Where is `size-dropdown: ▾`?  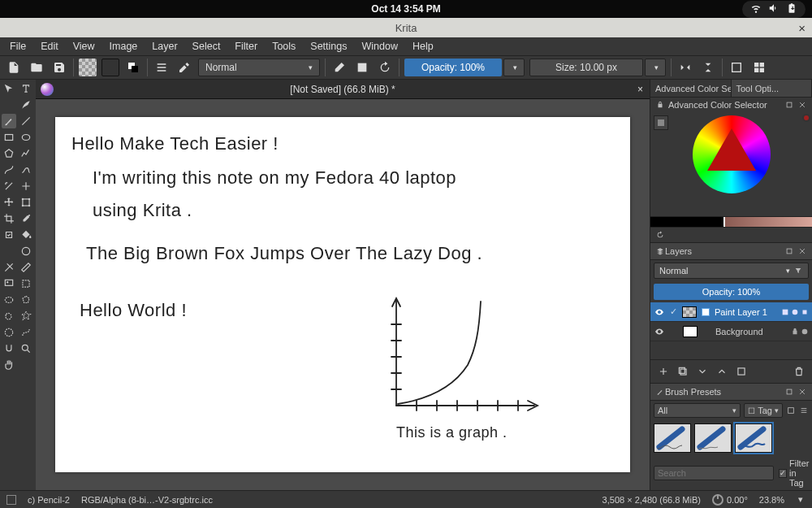
size-dropdown: ▾ is located at coordinates (655, 67).